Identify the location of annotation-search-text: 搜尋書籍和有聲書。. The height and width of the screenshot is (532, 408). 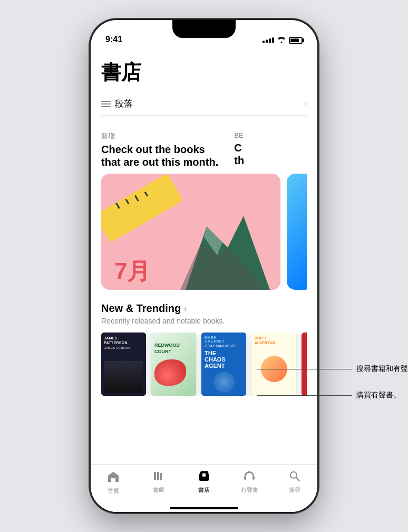
(382, 369).